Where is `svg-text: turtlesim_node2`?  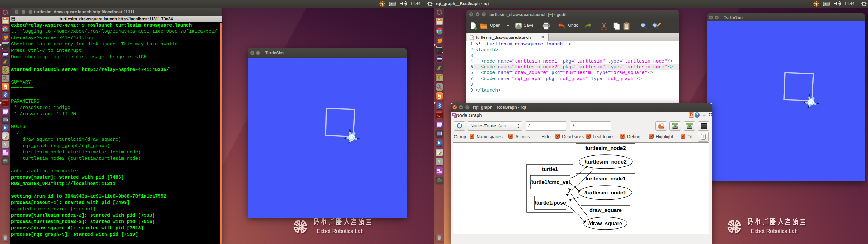
svg-text: turtlesim_node2 is located at coordinates (606, 148).